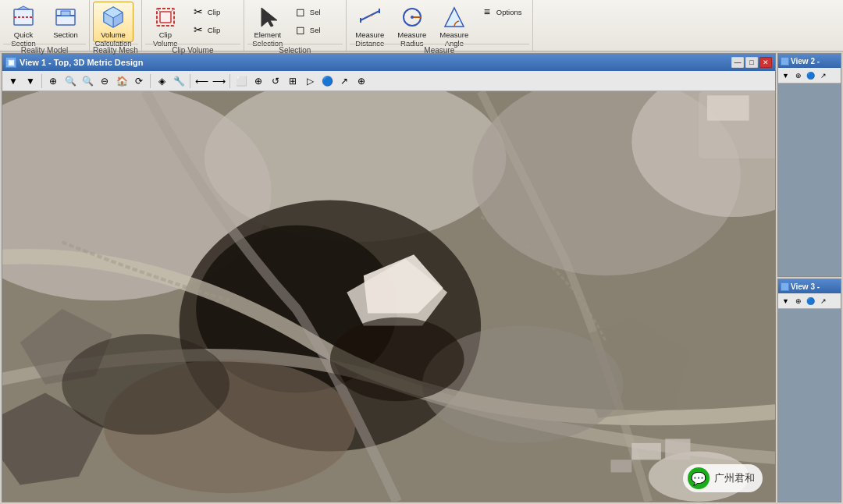 Image resolution: width=843 pixels, height=504 pixels. What do you see at coordinates (66, 34) in the screenshot?
I see `section-label: Section` at bounding box center [66, 34].